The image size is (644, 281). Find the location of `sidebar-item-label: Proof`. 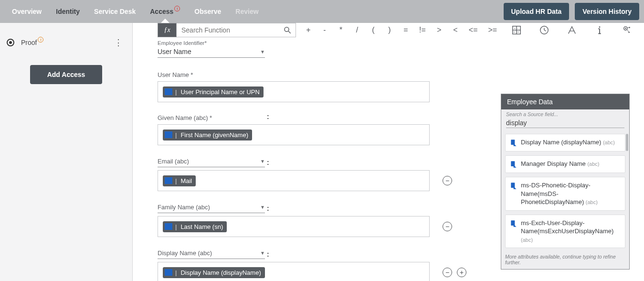

sidebar-item-label: Proof is located at coordinates (29, 43).